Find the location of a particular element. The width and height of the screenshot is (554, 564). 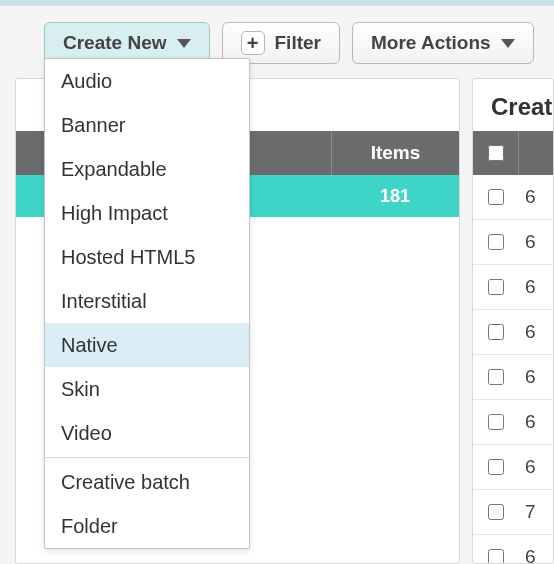

plus-icon: + is located at coordinates (253, 43).